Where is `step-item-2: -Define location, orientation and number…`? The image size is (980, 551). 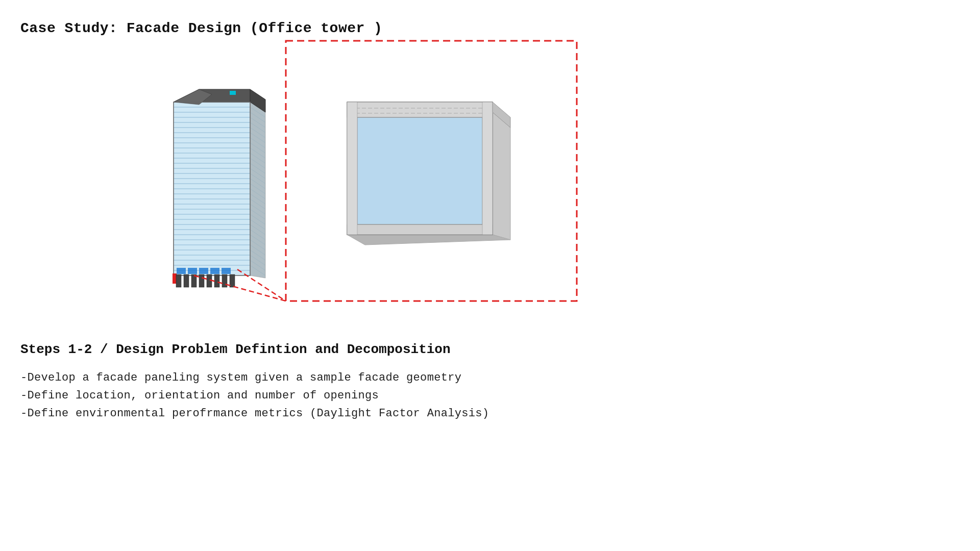 step-item-2: -Define location, orientation and number… is located at coordinates (255, 396).